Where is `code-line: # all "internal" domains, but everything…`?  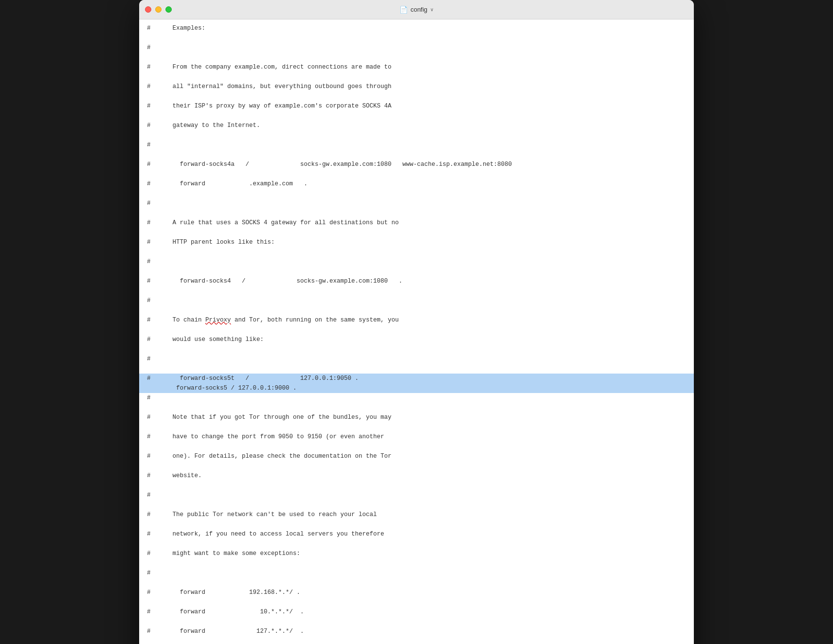
code-line: # all "internal" domains, but everything… is located at coordinates (416, 87).